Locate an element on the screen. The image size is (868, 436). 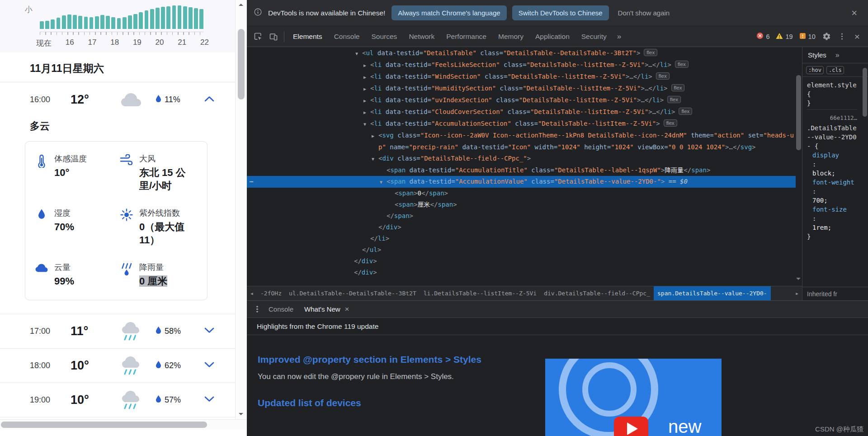
warnings-badge: 19 is located at coordinates (784, 37).